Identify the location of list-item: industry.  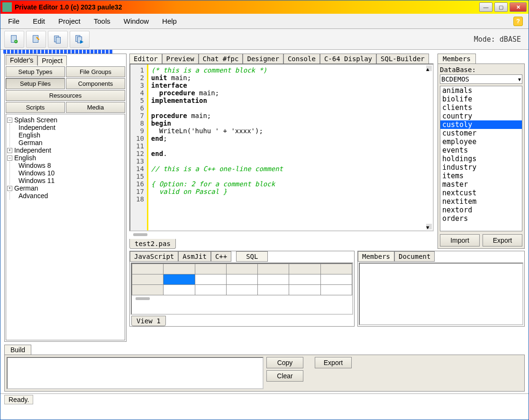
(481, 167).